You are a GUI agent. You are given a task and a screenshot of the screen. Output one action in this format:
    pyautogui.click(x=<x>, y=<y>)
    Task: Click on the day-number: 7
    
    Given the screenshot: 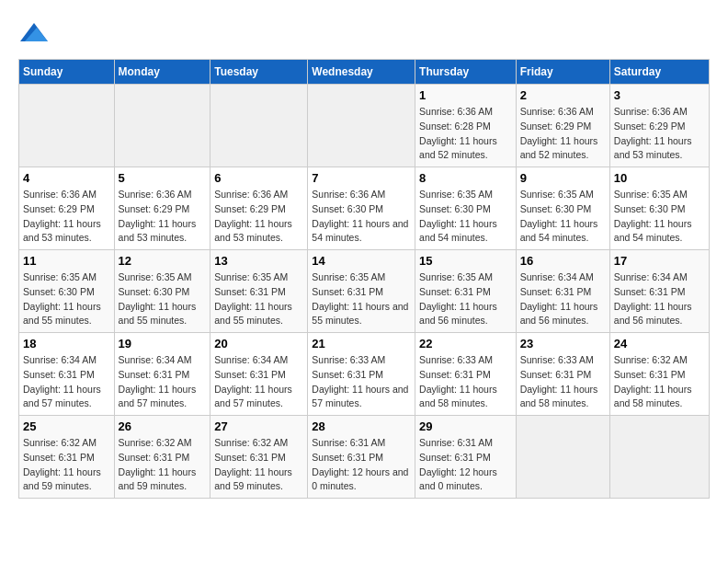 What is the action you would take?
    pyautogui.click(x=361, y=178)
    